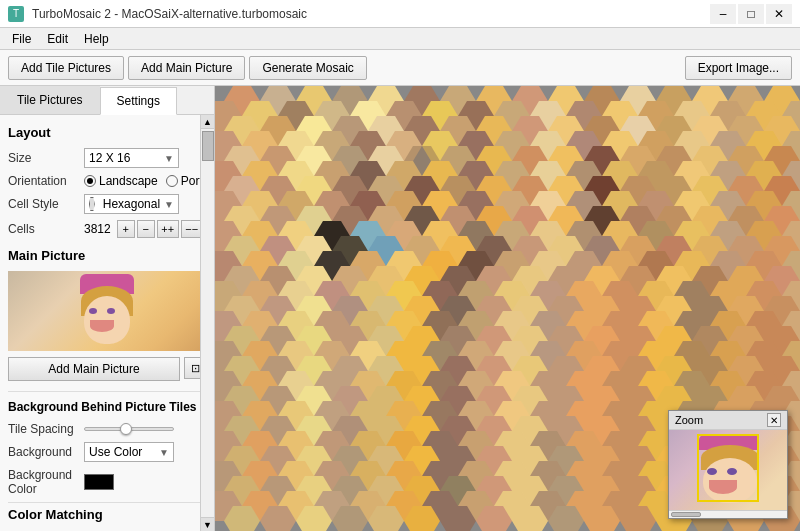 The image size is (800, 531). What do you see at coordinates (107, 100) in the screenshot?
I see `tabs: Tile Pictures Settings` at bounding box center [107, 100].